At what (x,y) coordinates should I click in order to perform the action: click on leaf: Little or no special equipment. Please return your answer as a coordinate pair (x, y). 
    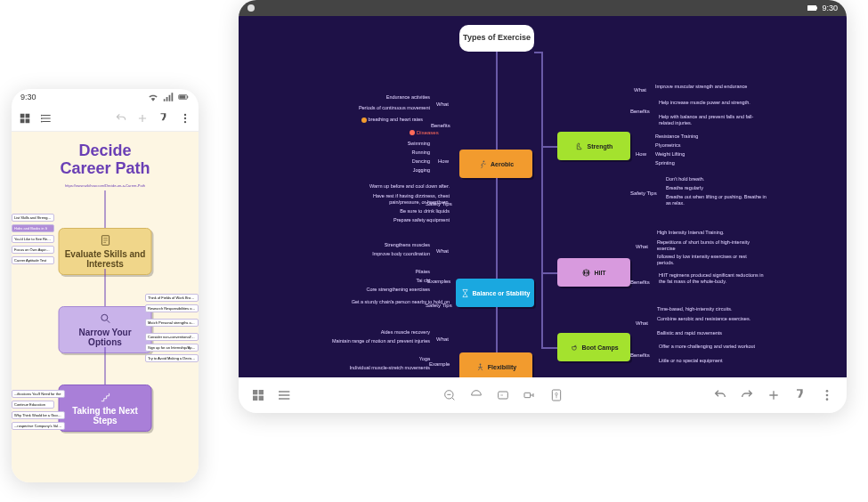
    Looking at the image, I should click on (691, 361).